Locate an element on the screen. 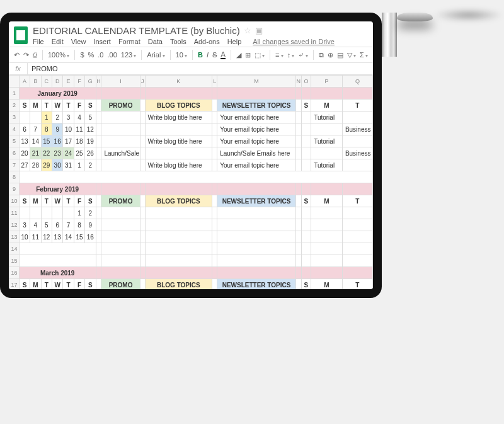 This screenshot has width=504, height=424. news-cell: Launch/Sale Emails here is located at coordinates (257, 154).